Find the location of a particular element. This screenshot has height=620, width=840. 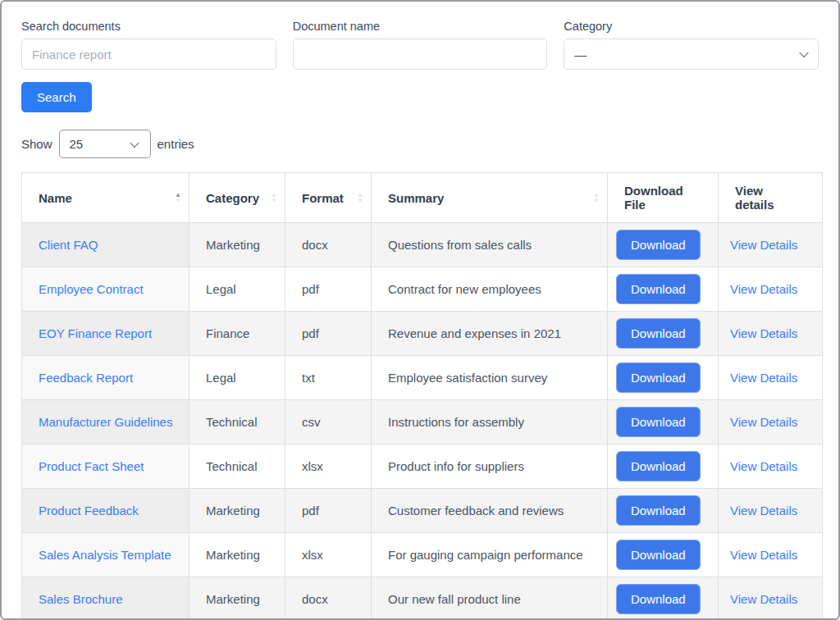

column-header-category: Category ▲▼ is located at coordinates (238, 198).